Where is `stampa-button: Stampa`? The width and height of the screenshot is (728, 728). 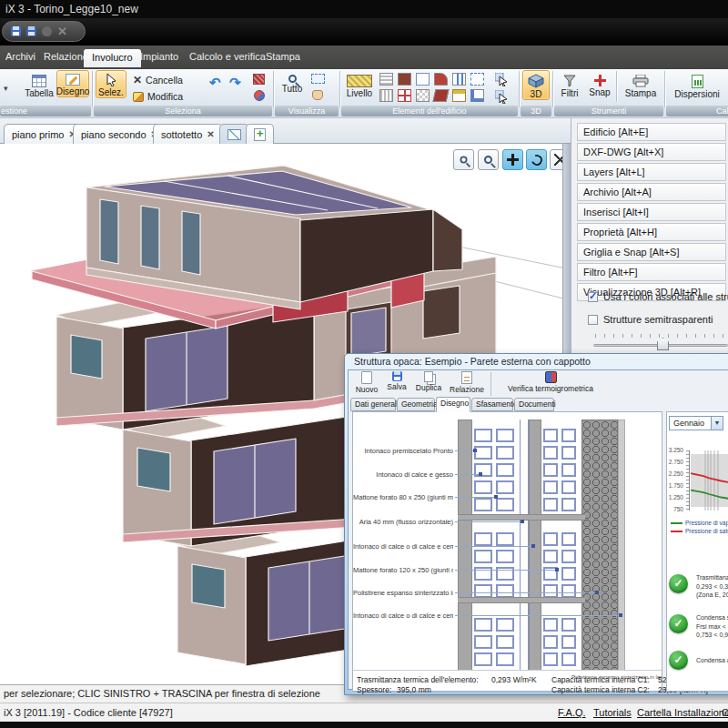 stampa-button: Stampa is located at coordinates (641, 86).